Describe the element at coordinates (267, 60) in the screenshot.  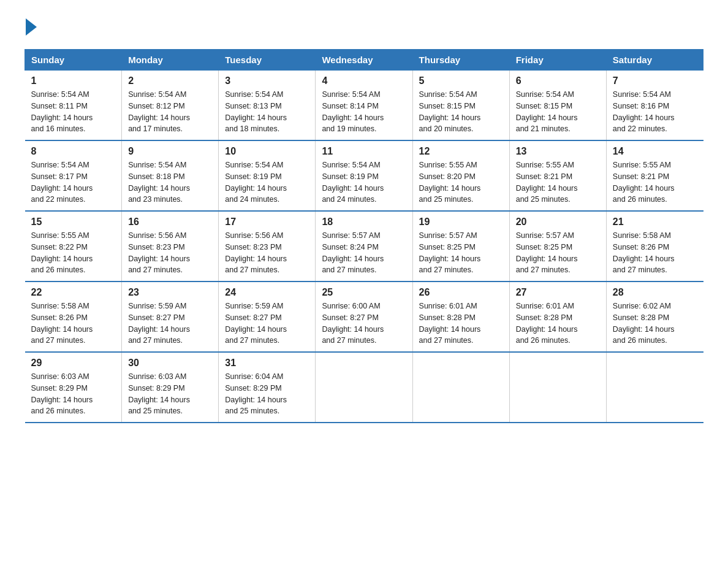
I see `header-tuesday: Tuesday` at that location.